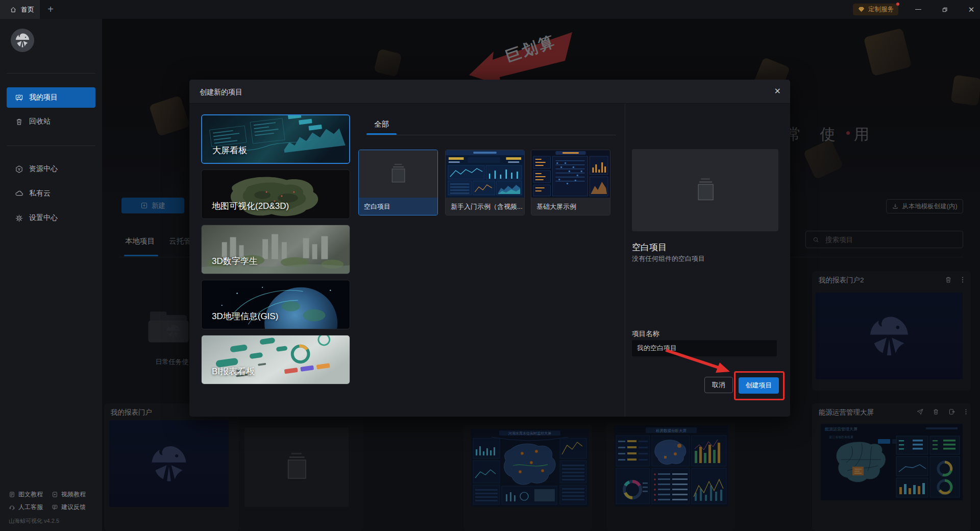  What do you see at coordinates (669, 259) in the screenshot?
I see `template-detail-description: 没有任何组件的空白项目` at bounding box center [669, 259].